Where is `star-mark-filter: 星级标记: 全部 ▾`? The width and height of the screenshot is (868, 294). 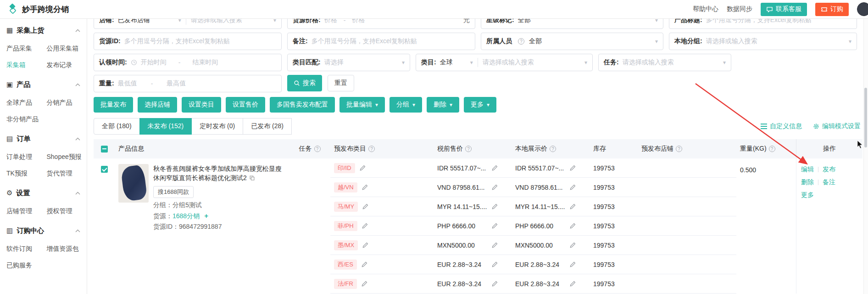 star-mark-filter: 星级标记: 全部 ▾ is located at coordinates (572, 24).